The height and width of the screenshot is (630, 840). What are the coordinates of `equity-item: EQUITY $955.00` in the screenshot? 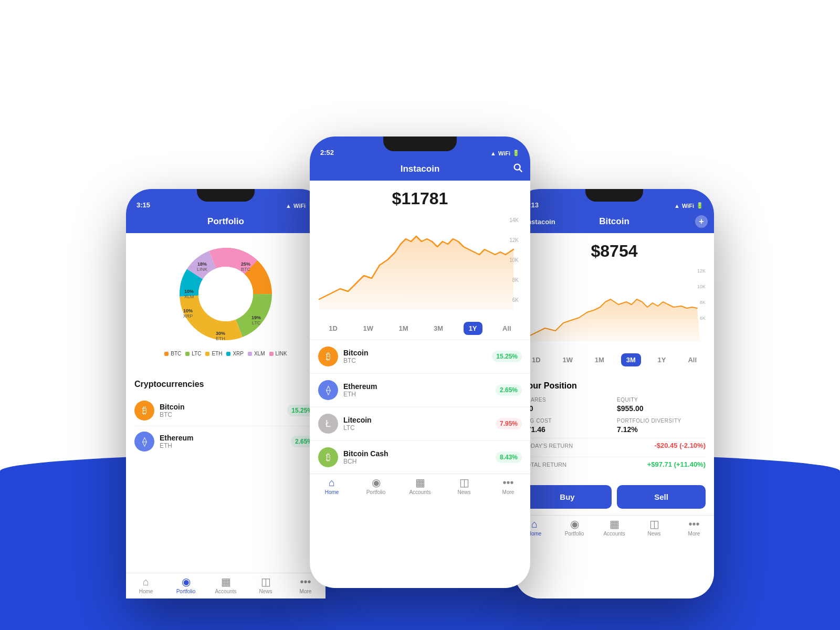 It's located at (662, 405).